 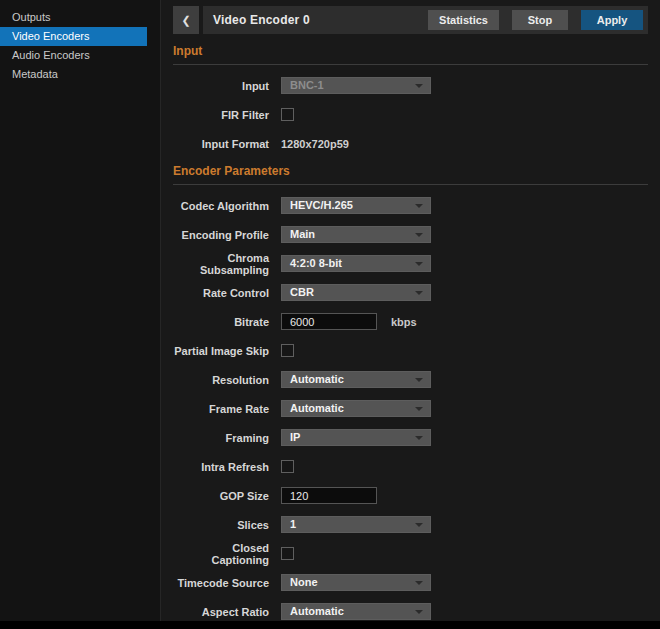 What do you see at coordinates (410, 554) in the screenshot?
I see `closed-captioning-row: Closed Captioning` at bounding box center [410, 554].